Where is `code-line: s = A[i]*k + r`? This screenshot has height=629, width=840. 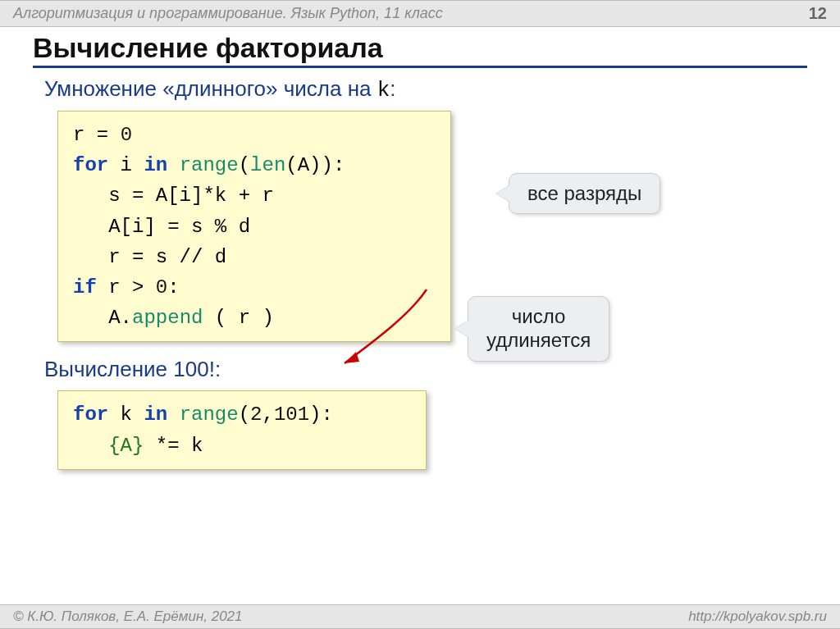 code-line: s = A[i]*k + r is located at coordinates (174, 195).